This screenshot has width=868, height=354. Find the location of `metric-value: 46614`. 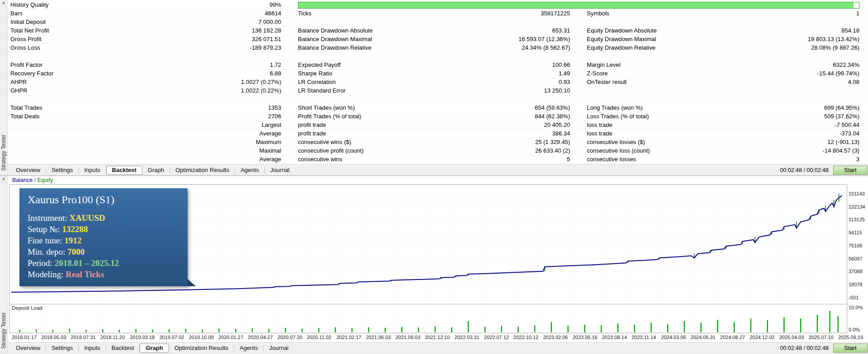

metric-value: 46614 is located at coordinates (212, 14).